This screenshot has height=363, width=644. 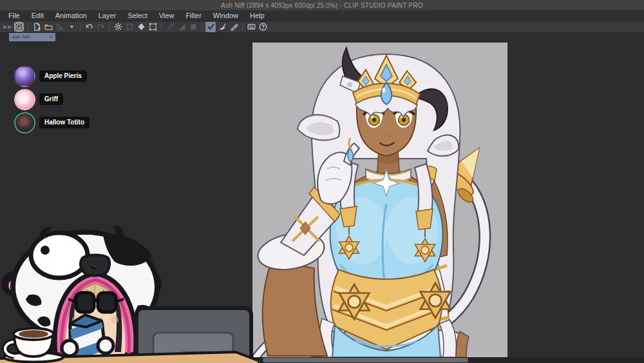 I want to click on line-tool-button, so click(x=170, y=27).